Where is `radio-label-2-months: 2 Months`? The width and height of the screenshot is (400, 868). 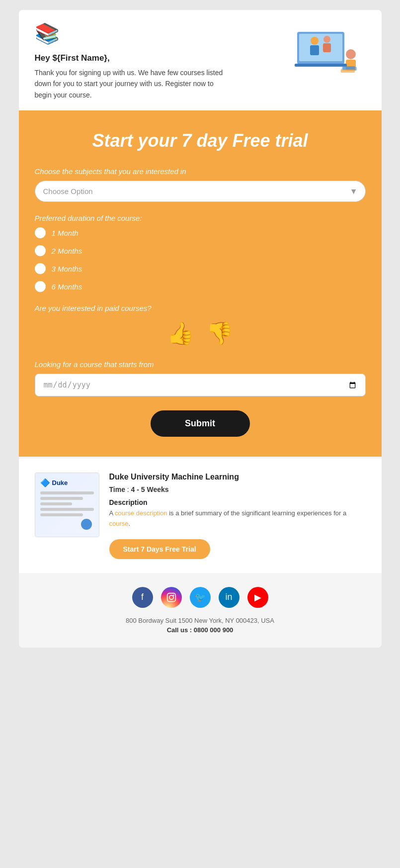
radio-label-2-months: 2 Months is located at coordinates (67, 251).